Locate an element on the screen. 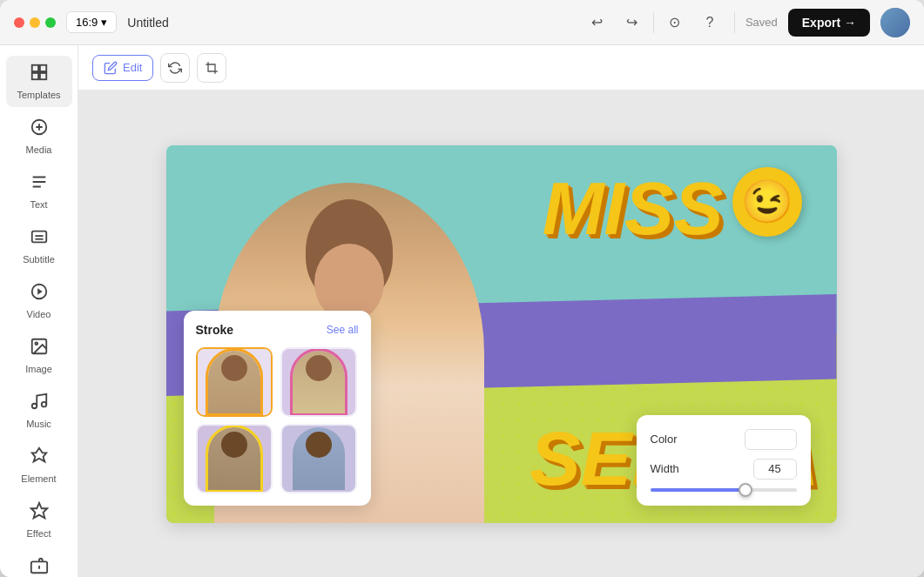 The image size is (924, 577). aspect-ratio-selector: 16:9 ▾ is located at coordinates (91, 23).